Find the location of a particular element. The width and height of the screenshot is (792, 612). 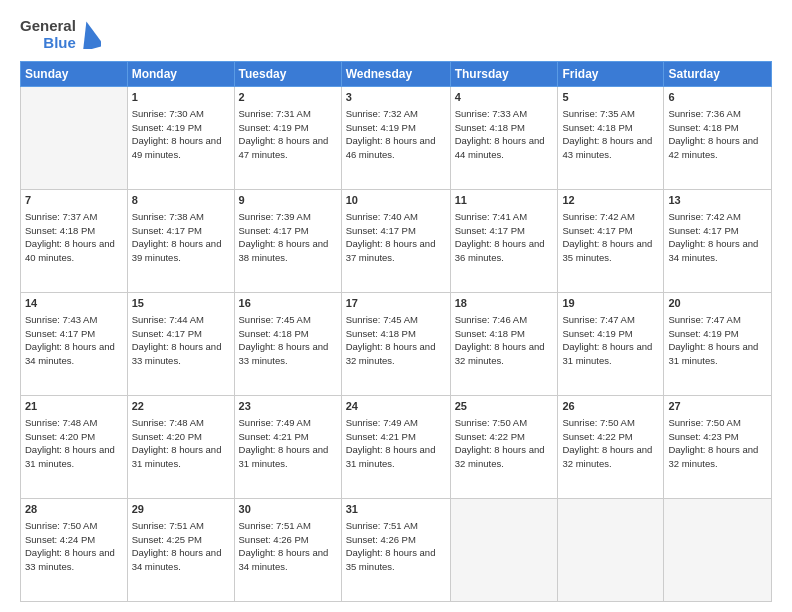

day-number: 23 is located at coordinates (288, 406).